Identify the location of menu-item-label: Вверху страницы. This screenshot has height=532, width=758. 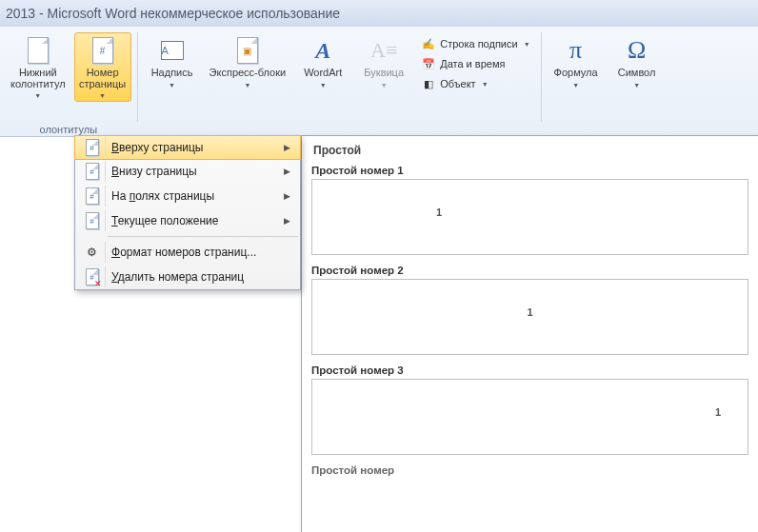
(198, 148).